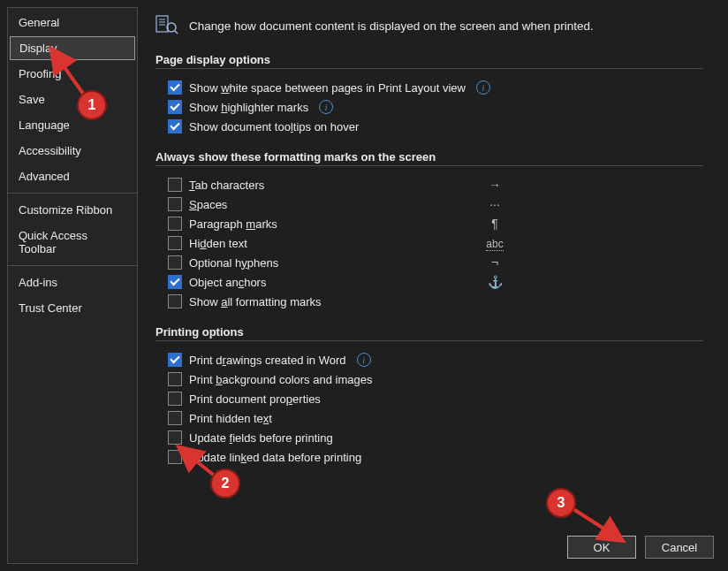  What do you see at coordinates (429, 157) in the screenshot?
I see `section-title-formatting-marks: Always show these formatting marks on th…` at bounding box center [429, 157].